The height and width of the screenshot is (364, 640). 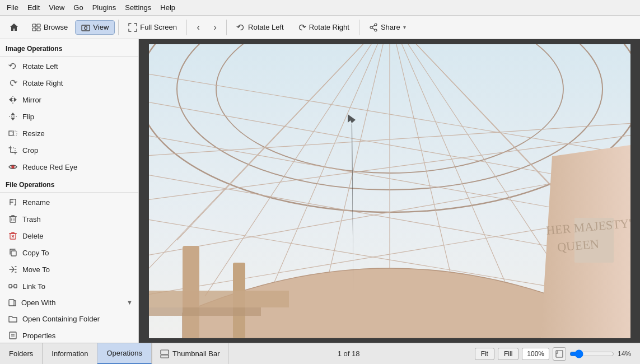 What do you see at coordinates (168, 8) in the screenshot?
I see `menu-help: Help` at bounding box center [168, 8].